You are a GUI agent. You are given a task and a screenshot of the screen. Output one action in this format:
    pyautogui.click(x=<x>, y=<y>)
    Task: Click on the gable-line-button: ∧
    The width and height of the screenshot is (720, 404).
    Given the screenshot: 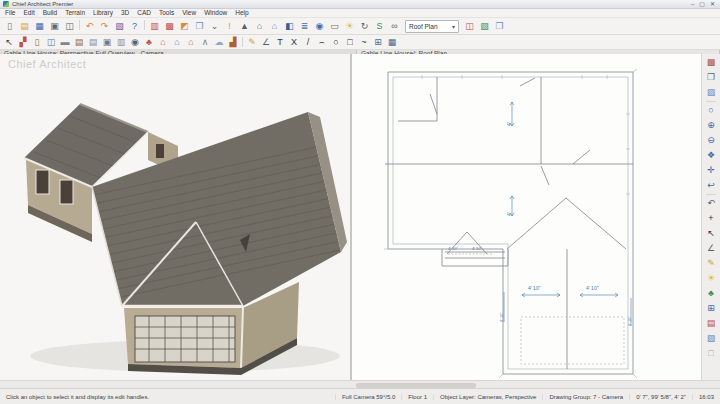 What is the action you would take?
    pyautogui.click(x=205, y=42)
    